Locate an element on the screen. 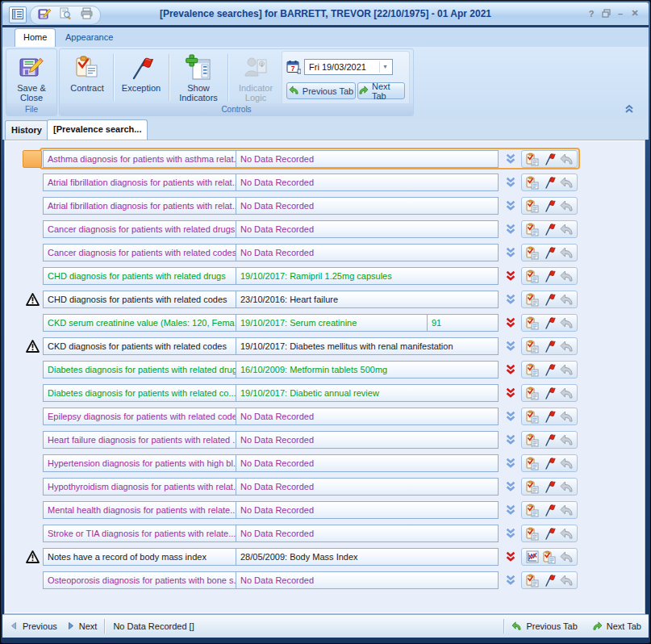  next-tab-button: Next Tab is located at coordinates (381, 90).